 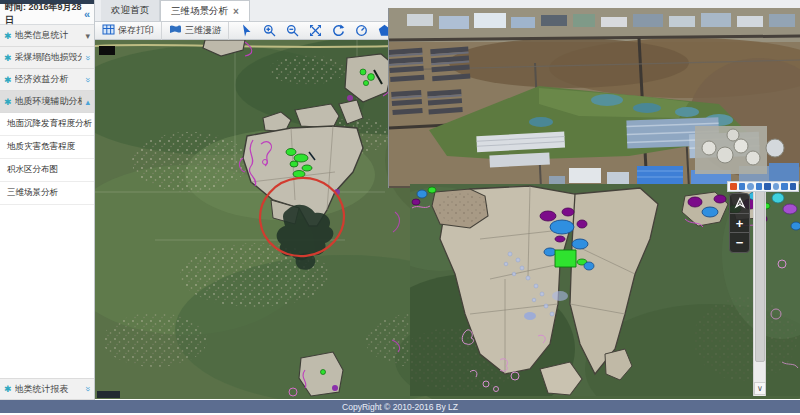 What do you see at coordinates (236, 12) in the screenshot?
I see `close-icon: ×` at bounding box center [236, 12].